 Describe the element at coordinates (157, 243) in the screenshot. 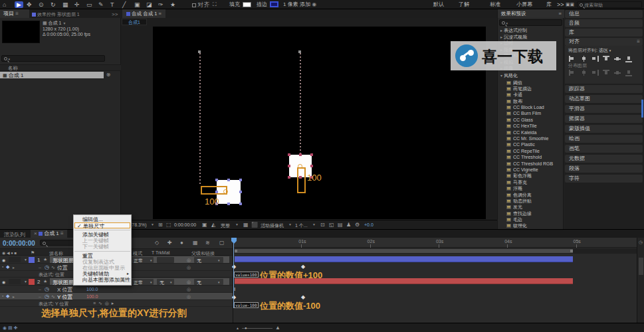

I see `comp-mini-flowchart-icon: ◇` at that location.